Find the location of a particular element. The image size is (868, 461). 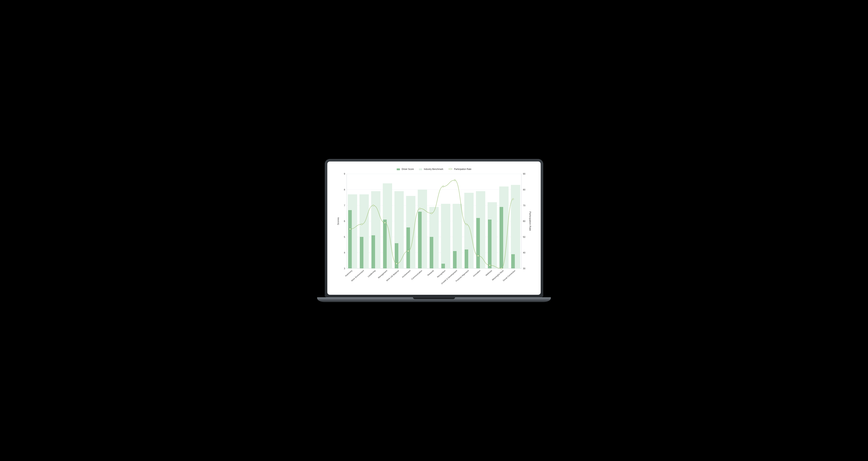

y-right-tick: 90 is located at coordinates (524, 174).